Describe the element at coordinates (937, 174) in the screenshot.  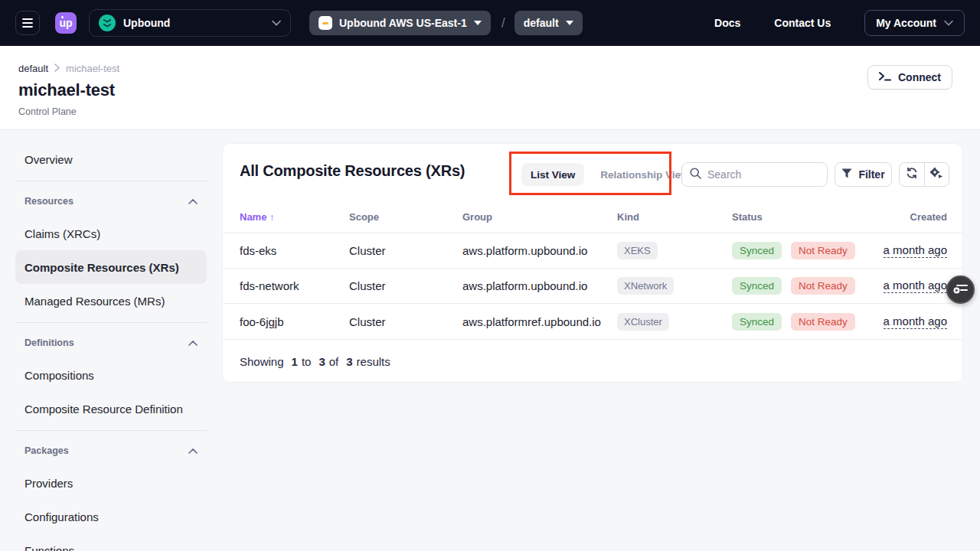
I see `auto-refresh-settings-button` at that location.